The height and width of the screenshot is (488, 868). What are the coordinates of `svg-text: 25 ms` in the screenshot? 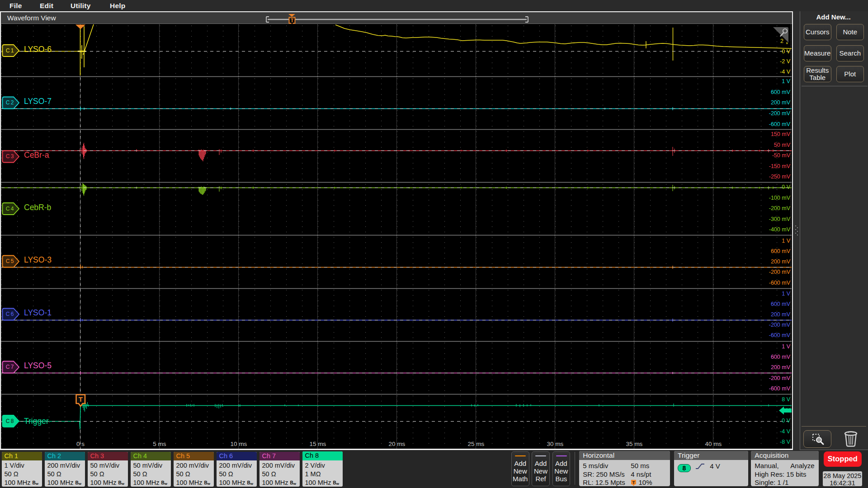 It's located at (476, 444).